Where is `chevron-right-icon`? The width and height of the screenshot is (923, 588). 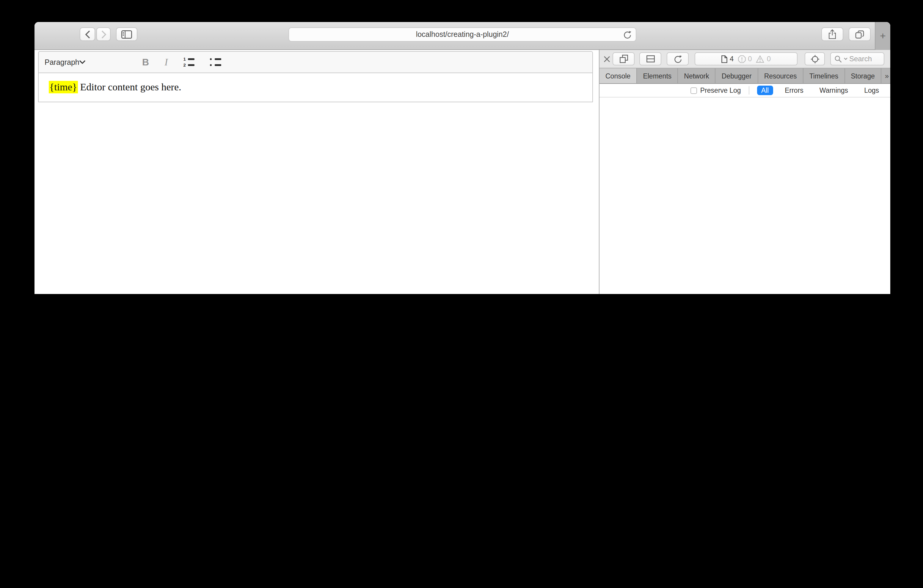
chevron-right-icon is located at coordinates (103, 34).